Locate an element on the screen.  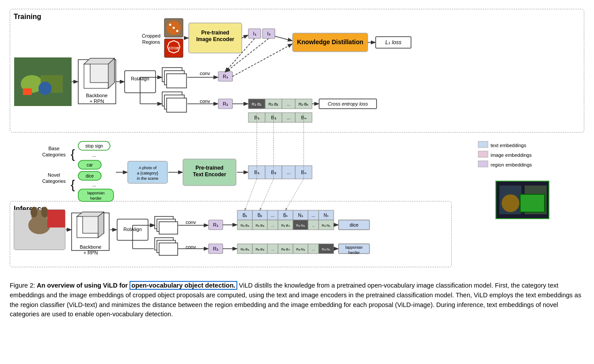
legend-text-box is located at coordinates (483, 144).